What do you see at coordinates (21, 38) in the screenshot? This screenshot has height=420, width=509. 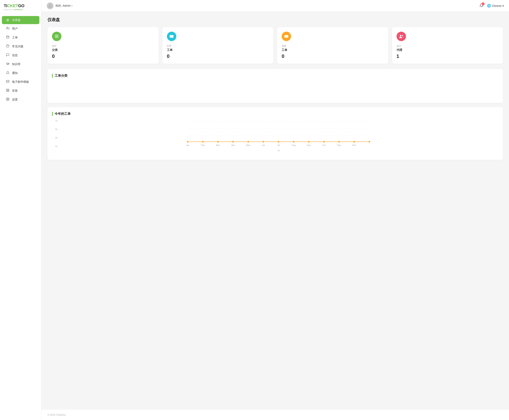 I see `sidebar-item-tickets: 工单` at bounding box center [21, 38].